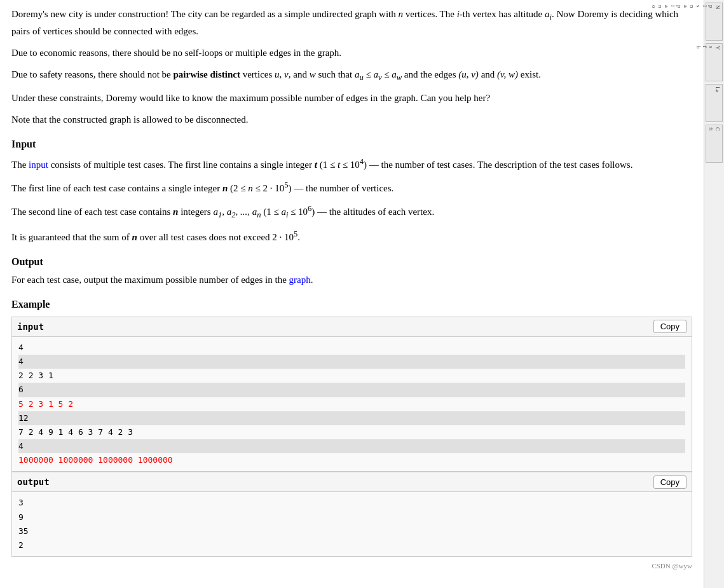 This screenshot has width=724, height=588. I want to click on output-code-content: 3 9 35 2, so click(352, 524).